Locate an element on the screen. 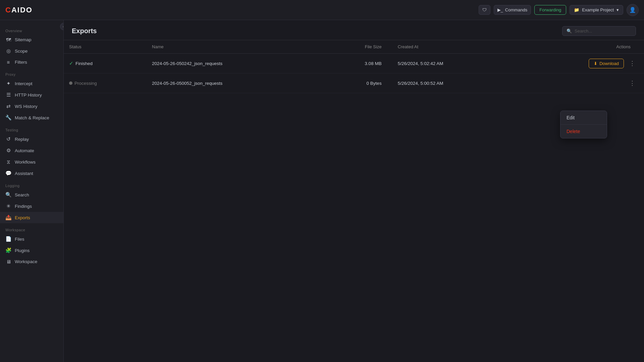 The height and width of the screenshot is (362, 644). topbar-actions: 🛡 ▶_ Commands Forwarding 📁 Example Proje… is located at coordinates (559, 10).